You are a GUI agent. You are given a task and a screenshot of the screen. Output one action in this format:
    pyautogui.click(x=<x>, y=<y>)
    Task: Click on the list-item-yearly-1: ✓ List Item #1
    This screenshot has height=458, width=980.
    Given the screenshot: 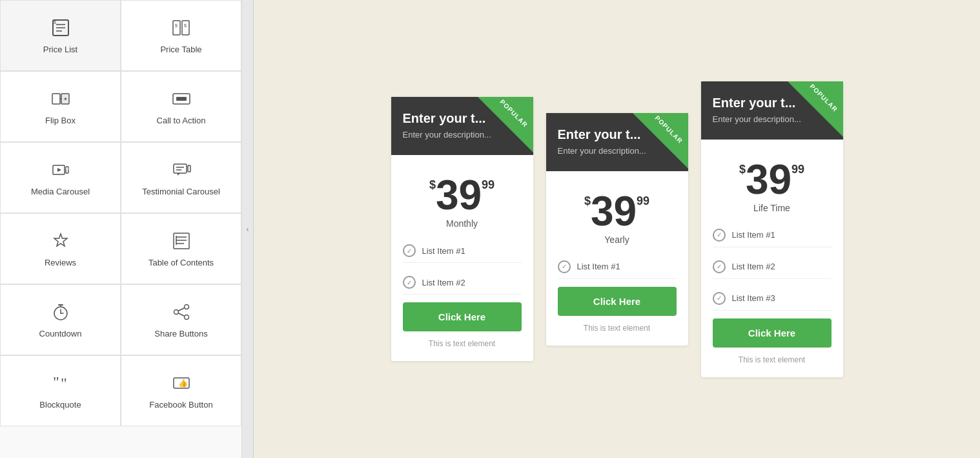 What is the action you would take?
    pyautogui.click(x=617, y=267)
    